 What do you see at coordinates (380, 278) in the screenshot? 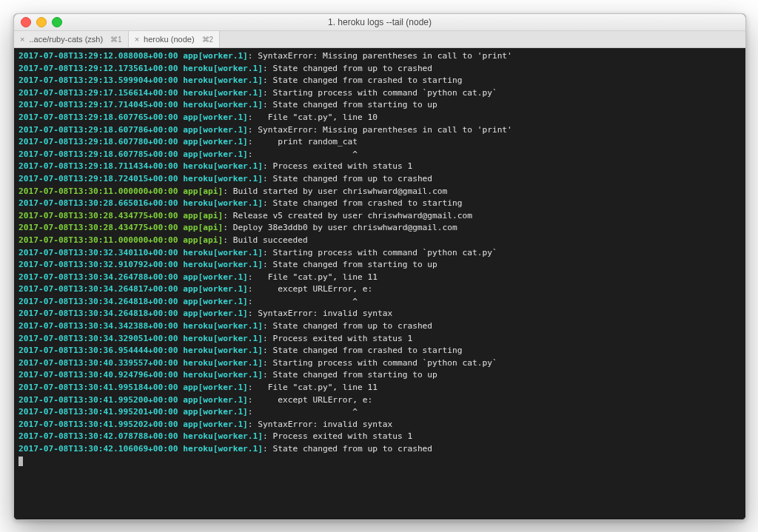
I see `log-line: 2017-07-08T13:30:34.264788+00:00 app[wor…` at bounding box center [380, 278].